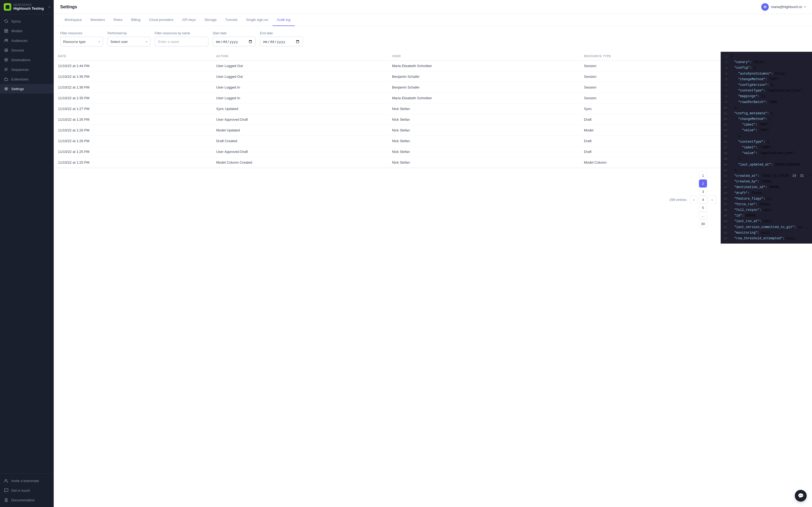  What do you see at coordinates (19, 41) in the screenshot?
I see `sidebar-item-label-audiences: Audiences` at bounding box center [19, 41].